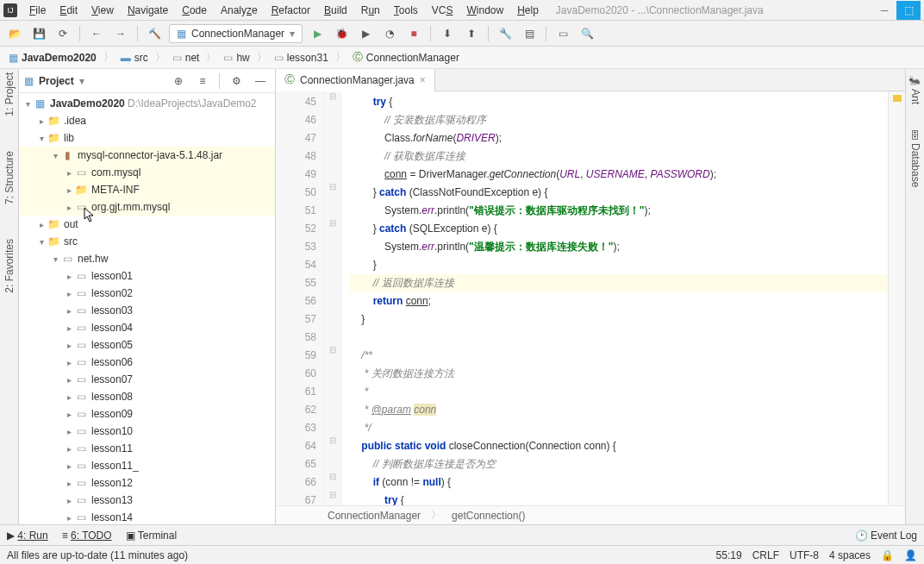  Describe the element at coordinates (38, 10) in the screenshot. I see `menu-file: FFileile` at that location.